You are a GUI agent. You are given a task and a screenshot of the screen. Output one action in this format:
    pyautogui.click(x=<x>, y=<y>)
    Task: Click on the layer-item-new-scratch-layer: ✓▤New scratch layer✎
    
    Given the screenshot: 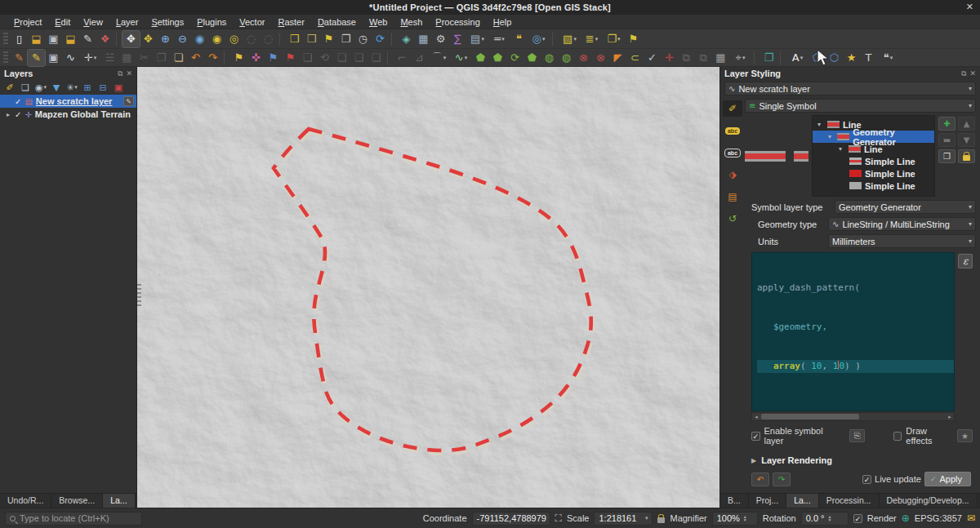 What is the action you would take?
    pyautogui.click(x=69, y=101)
    